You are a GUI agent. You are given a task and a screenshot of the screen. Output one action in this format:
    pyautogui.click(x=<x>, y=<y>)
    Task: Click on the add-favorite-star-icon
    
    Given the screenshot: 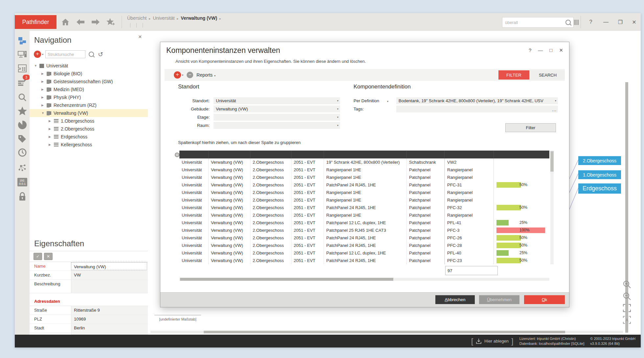 What is the action you would take?
    pyautogui.click(x=111, y=22)
    